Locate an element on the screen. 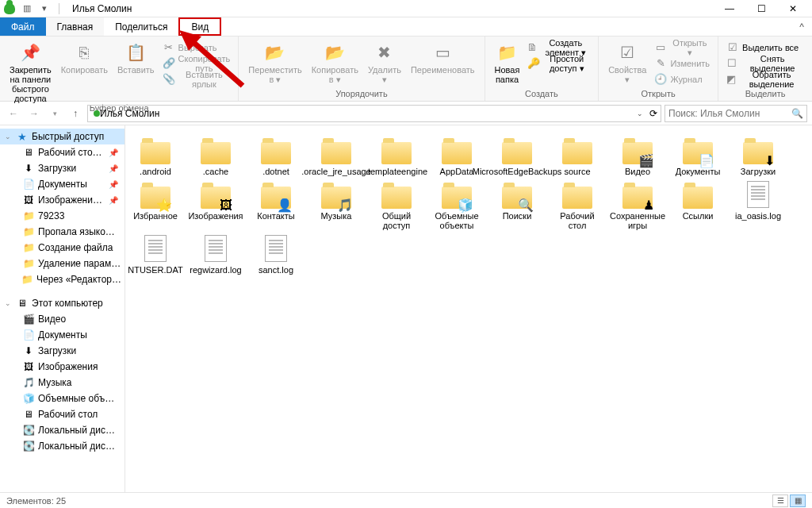 This screenshot has height=508, width=812. file-item: ia_oasis.log is located at coordinates (758, 204).